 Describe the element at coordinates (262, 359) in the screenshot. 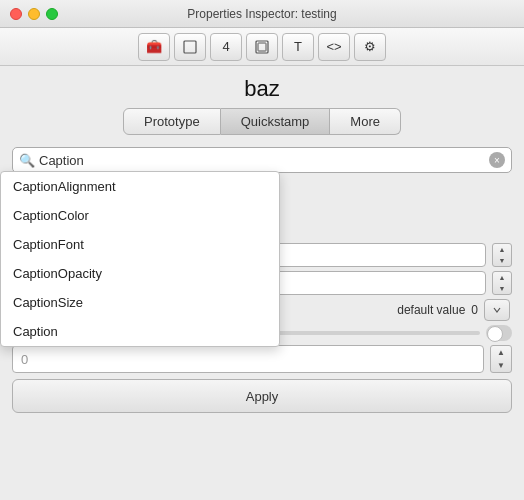

I see `bottom-input-row: ▲ ▼` at that location.